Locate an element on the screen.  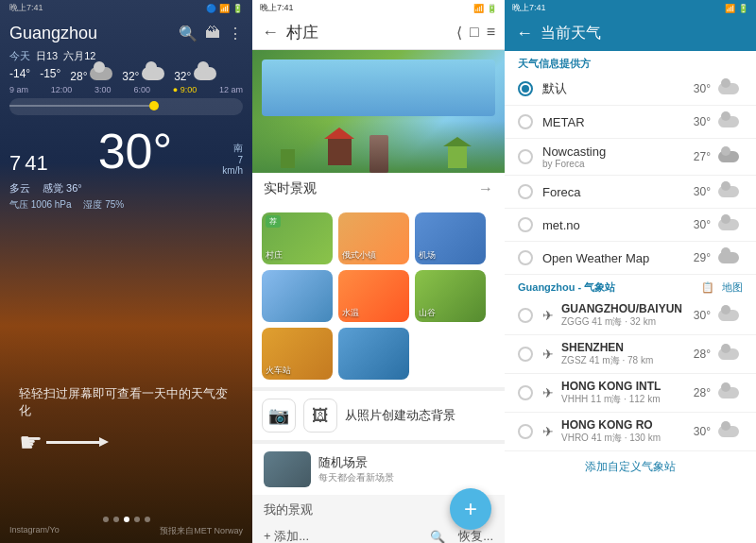
radio-hk-ro is located at coordinates (525, 432).